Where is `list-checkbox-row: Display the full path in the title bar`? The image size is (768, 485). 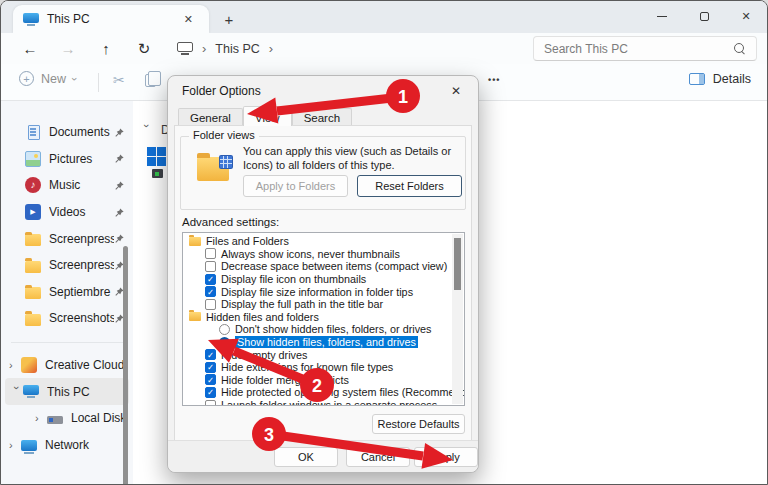
list-checkbox-row: Display the full path in the title bar is located at coordinates (324, 304).